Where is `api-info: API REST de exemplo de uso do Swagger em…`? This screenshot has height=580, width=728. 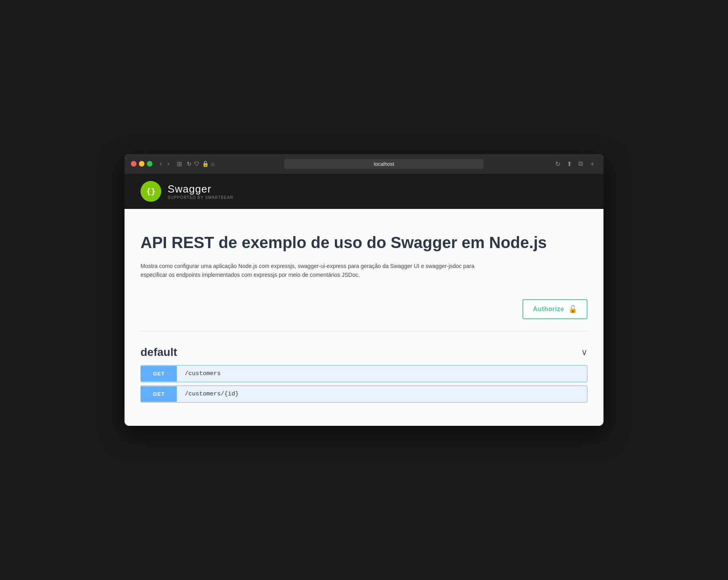
api-info: API REST de exemplo de uso do Swagger em… is located at coordinates (364, 258).